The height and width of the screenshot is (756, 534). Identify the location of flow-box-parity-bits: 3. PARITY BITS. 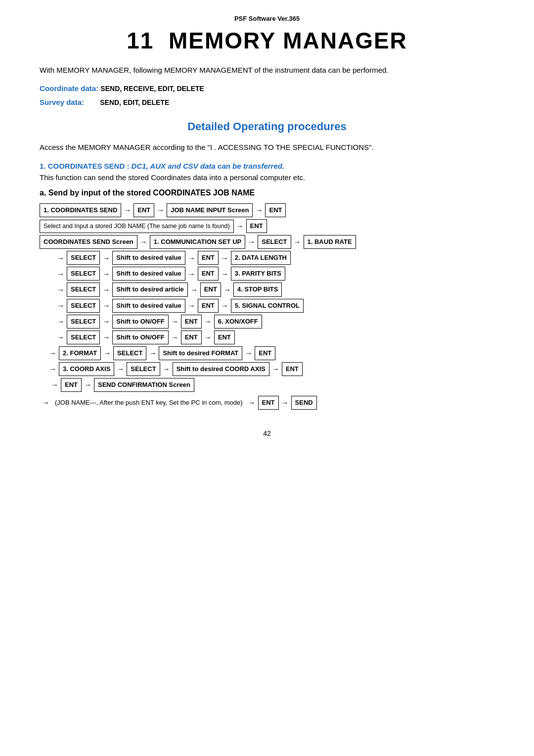
(258, 274).